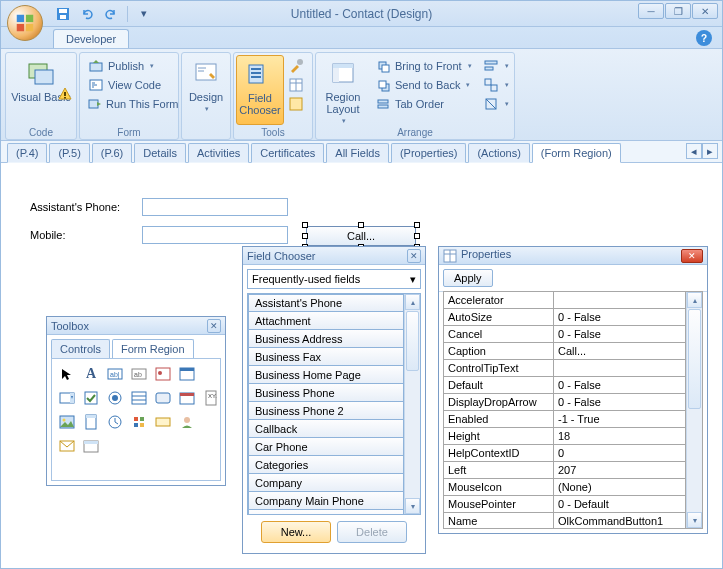 This screenshot has width=723, height=569. I want to click on resize-handle-e, so click(417, 236).